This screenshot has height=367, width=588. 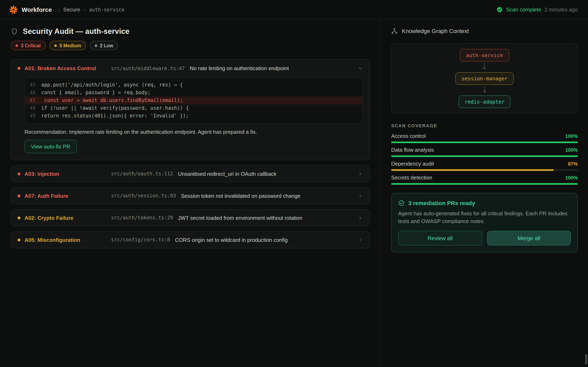 I want to click on topbar: Workforce › Secure › auth-service Scan c…, so click(x=294, y=10).